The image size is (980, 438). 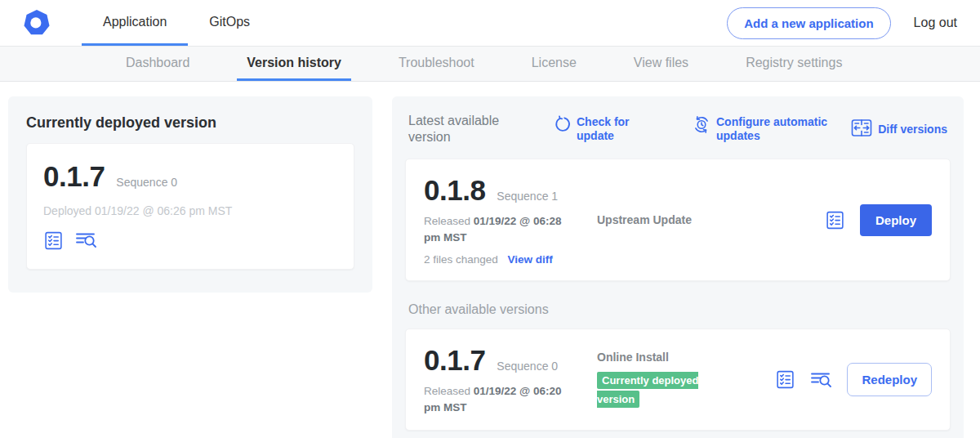 I want to click on version-number: 0.1.8, so click(x=454, y=190).